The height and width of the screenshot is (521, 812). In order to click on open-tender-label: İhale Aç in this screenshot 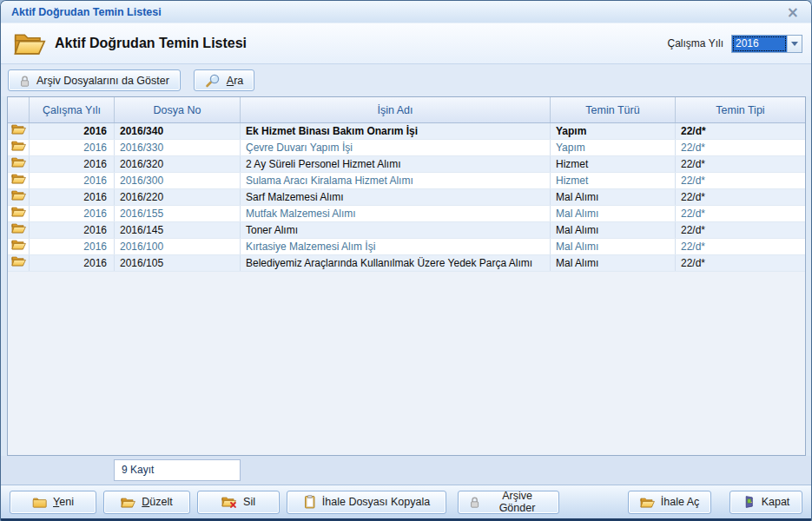, I will do `click(680, 502)`.